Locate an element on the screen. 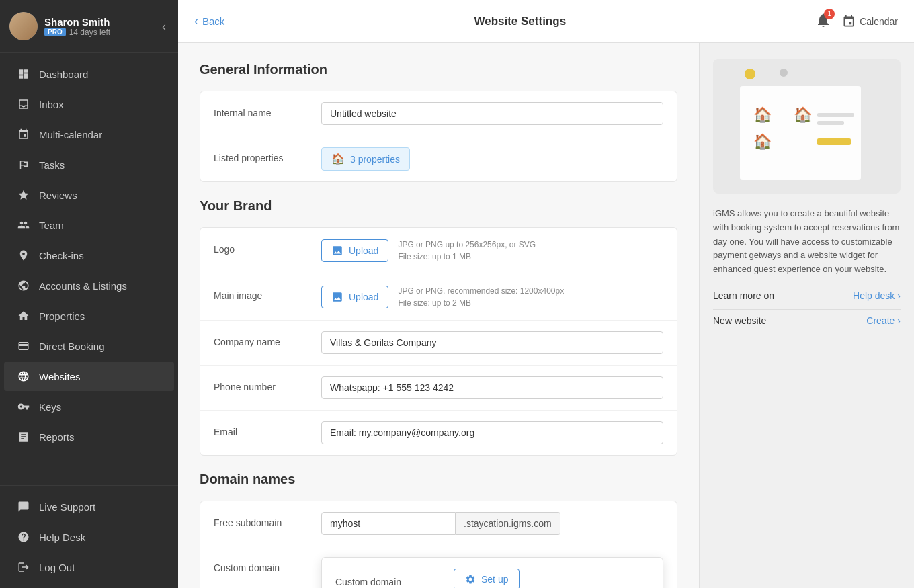 This screenshot has height=588, width=914. listed-properties-label: Listed properties is located at coordinates (267, 155).